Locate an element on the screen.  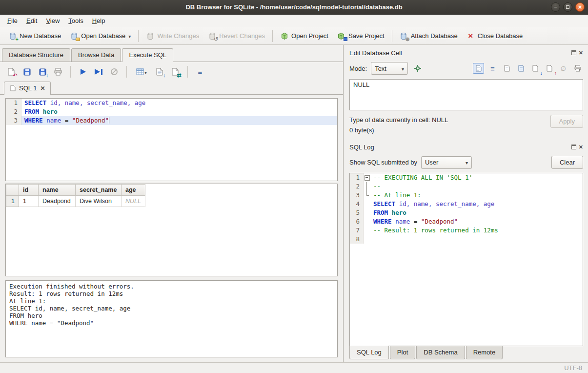
export-cell-data-button is located at coordinates (549, 68).